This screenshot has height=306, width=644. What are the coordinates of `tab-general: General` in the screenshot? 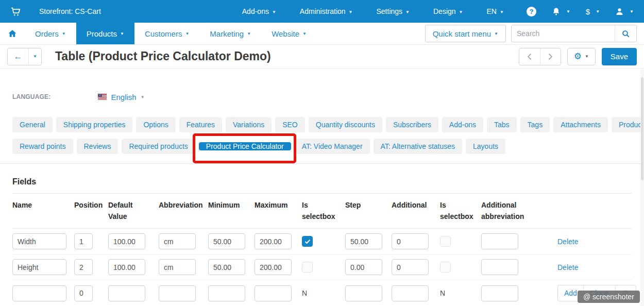 It's located at (32, 125).